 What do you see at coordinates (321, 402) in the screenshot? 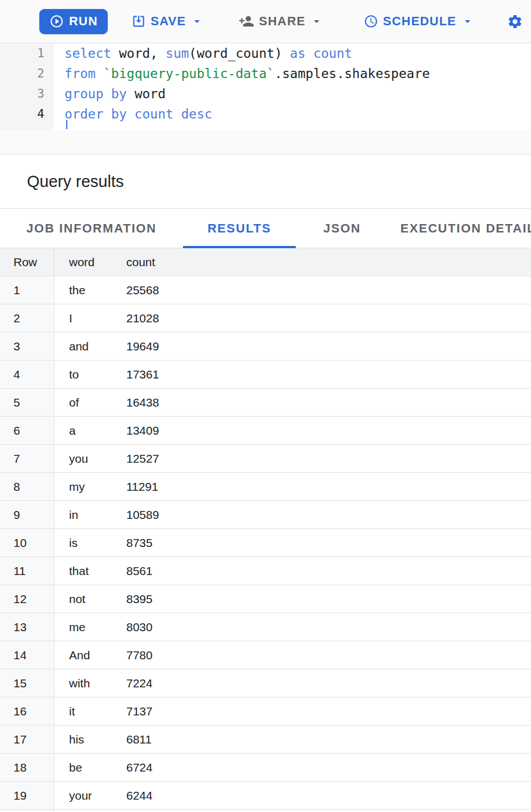
I see `cell-count: 16438` at bounding box center [321, 402].